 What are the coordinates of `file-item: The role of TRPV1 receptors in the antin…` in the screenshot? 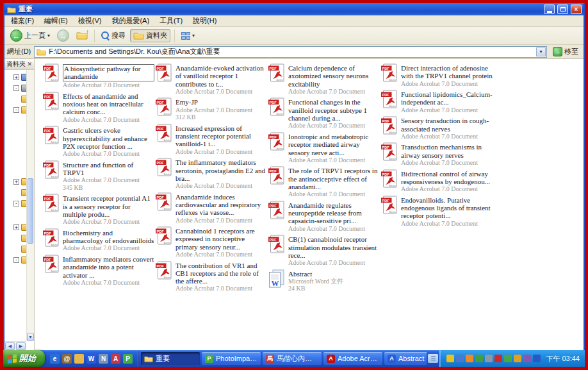 It's located at (324, 182).